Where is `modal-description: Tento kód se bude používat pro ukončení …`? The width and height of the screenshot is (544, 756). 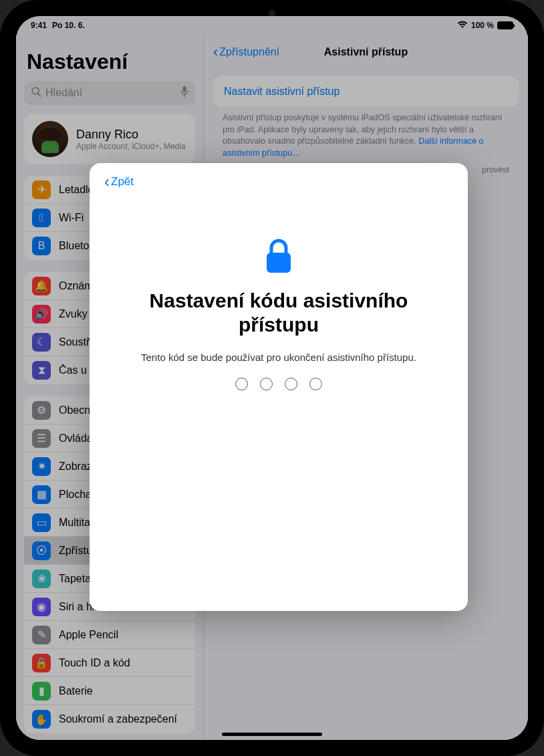 modal-description: Tento kód se bude používat pro ukončení … is located at coordinates (279, 357).